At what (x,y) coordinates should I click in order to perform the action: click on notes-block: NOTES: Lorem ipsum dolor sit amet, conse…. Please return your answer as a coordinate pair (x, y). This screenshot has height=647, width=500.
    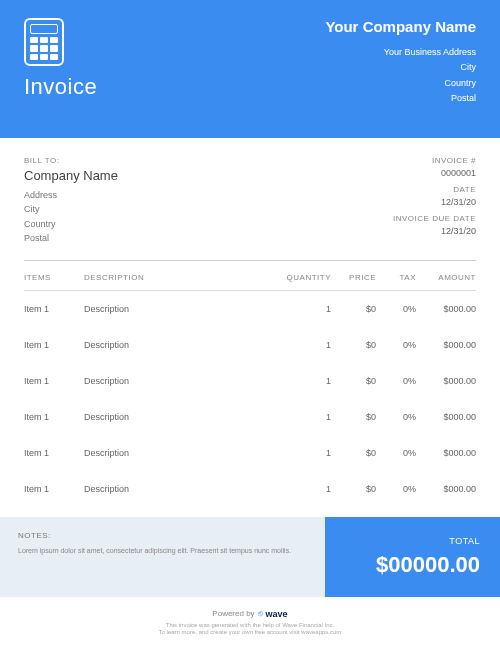
    Looking at the image, I should click on (162, 557).